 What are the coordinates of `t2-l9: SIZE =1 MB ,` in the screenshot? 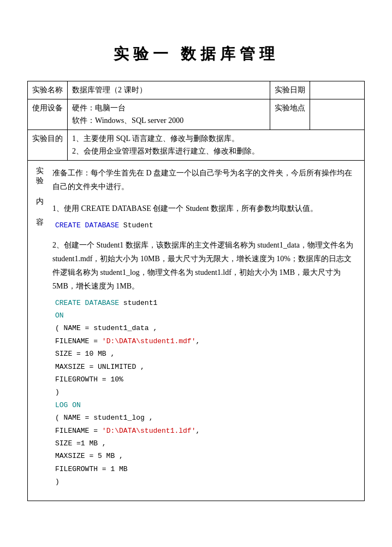 It's located at (81, 444).